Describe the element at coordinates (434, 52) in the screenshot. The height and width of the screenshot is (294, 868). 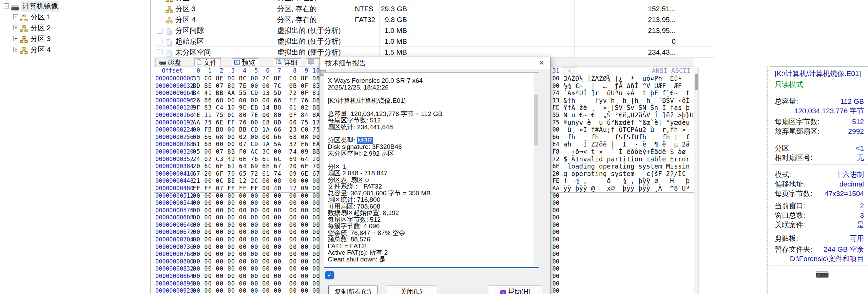
I see `table-row: 未分区空间 虚拟出的 (便于分析) 1.5 MB 234,43...` at that location.